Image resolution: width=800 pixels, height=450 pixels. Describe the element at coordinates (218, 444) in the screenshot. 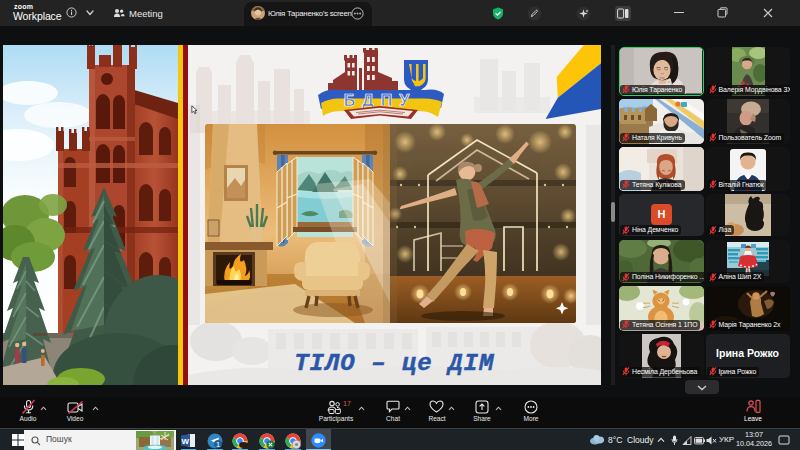

I see `svg-text: 1` at that location.